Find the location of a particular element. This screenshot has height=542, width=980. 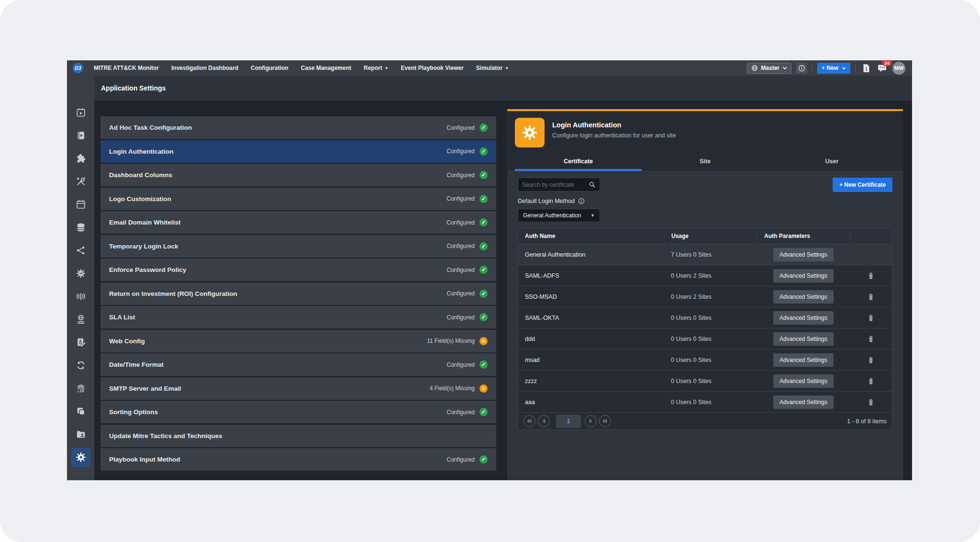

sidebar-item-broadcast is located at coordinates (80, 296).